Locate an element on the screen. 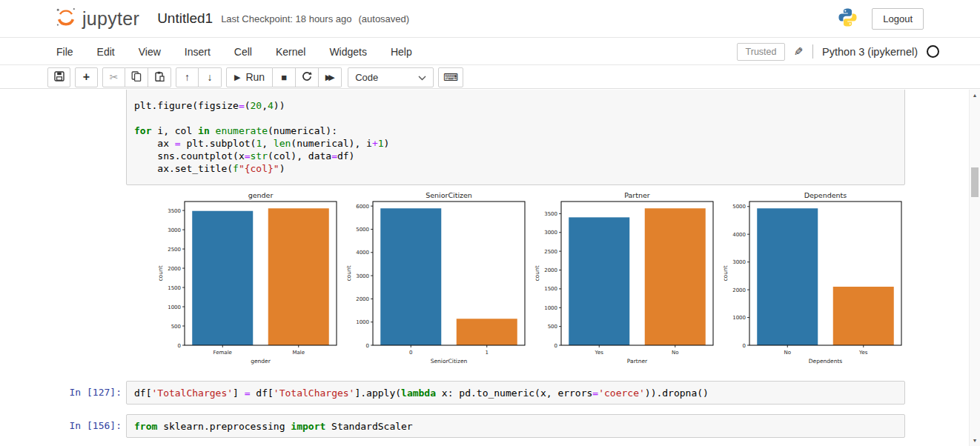 Image resolution: width=980 pixels, height=446 pixels. arrow-down-icon: ↓ is located at coordinates (211, 77).